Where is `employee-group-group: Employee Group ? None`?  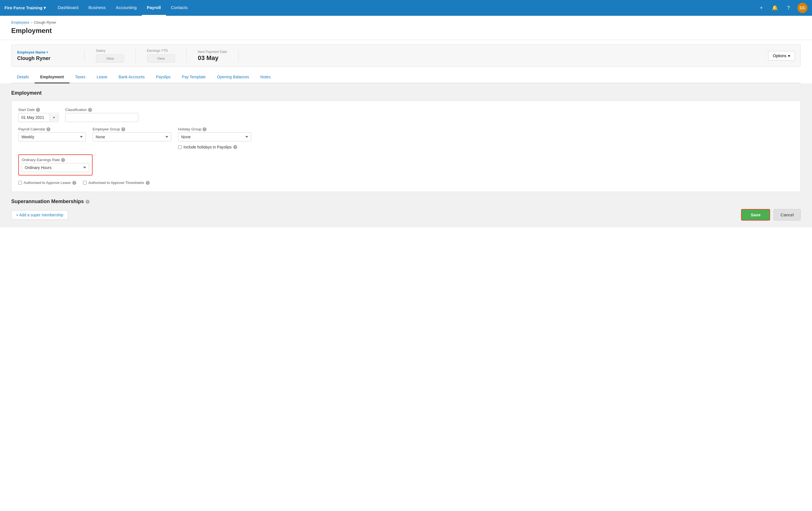 employee-group-group: Employee Group ? None is located at coordinates (132, 134).